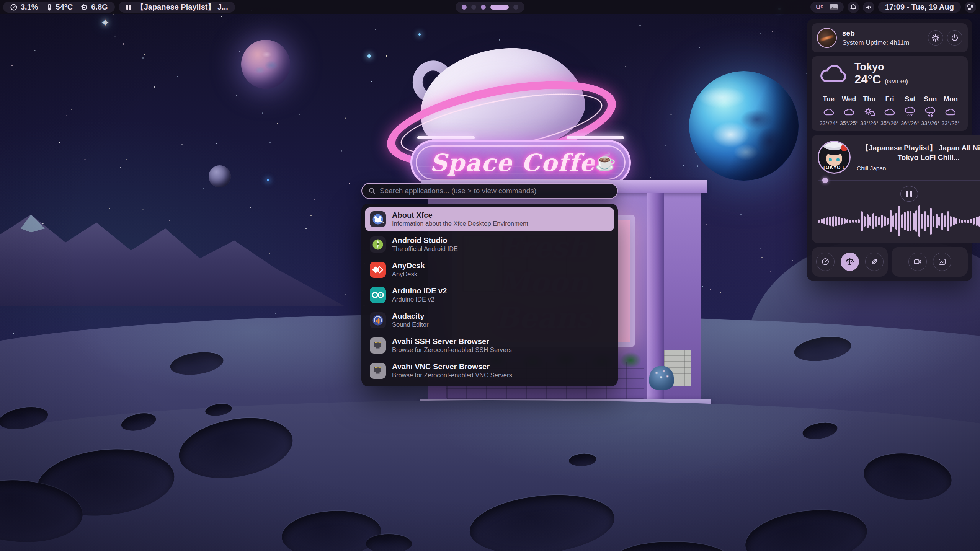 The width and height of the screenshot is (980, 551). What do you see at coordinates (834, 7) in the screenshot?
I see `wallpaper-icon` at bounding box center [834, 7].